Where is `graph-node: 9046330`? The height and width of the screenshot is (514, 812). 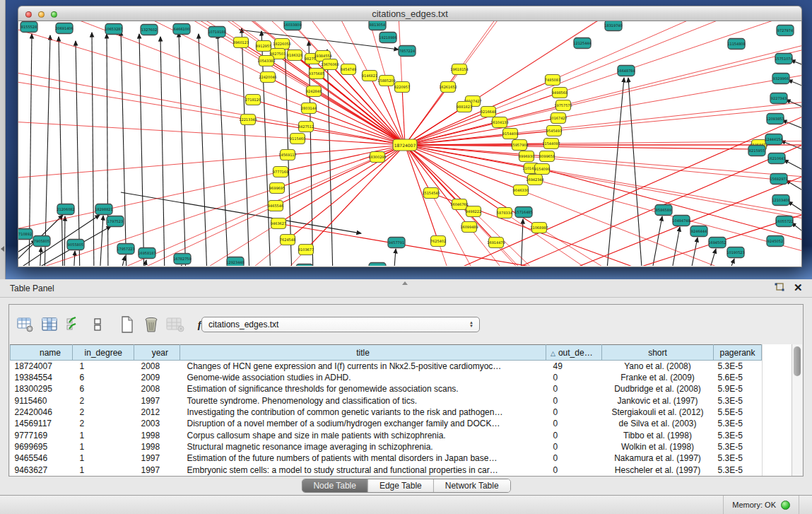
graph-node: 9046330 is located at coordinates (521, 191).